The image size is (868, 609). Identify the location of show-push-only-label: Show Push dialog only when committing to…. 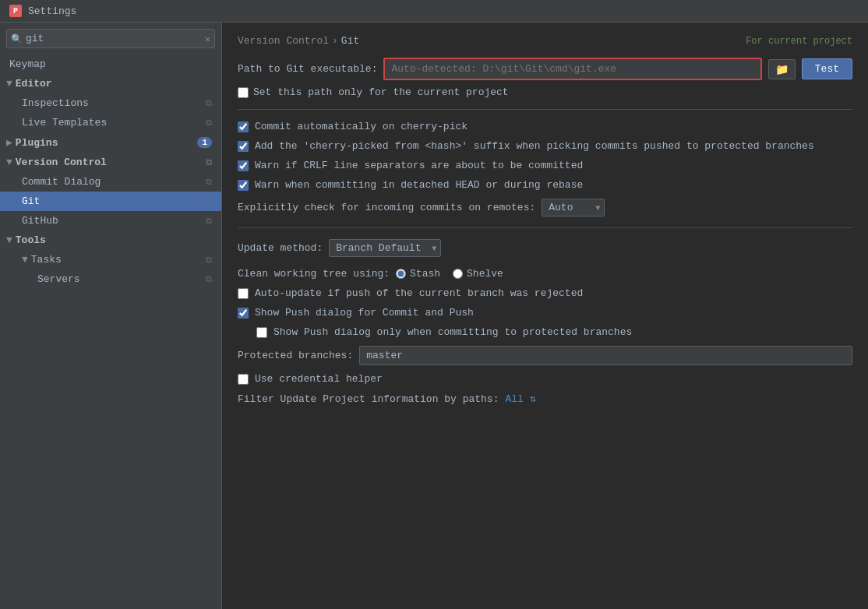
(453, 332).